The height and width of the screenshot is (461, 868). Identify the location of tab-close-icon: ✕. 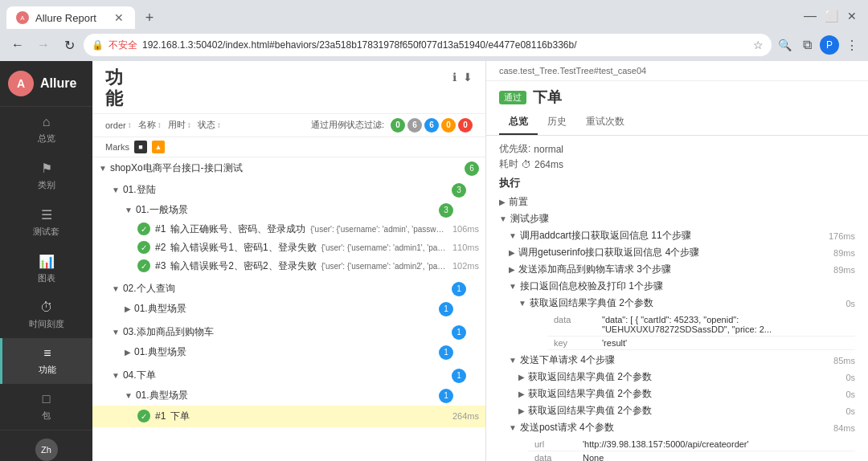
(119, 18).